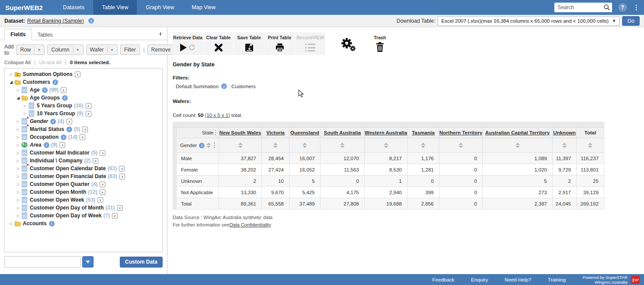  What do you see at coordinates (198, 146) in the screenshot?
I see `row-dimension-header: Genderi` at bounding box center [198, 146].